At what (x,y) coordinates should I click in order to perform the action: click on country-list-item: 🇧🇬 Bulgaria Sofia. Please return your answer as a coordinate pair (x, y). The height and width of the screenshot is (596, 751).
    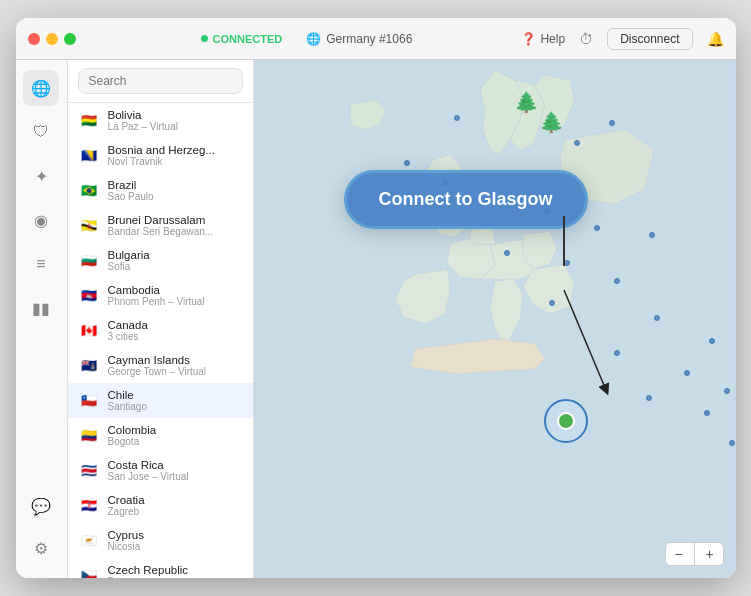
    Looking at the image, I should click on (160, 260).